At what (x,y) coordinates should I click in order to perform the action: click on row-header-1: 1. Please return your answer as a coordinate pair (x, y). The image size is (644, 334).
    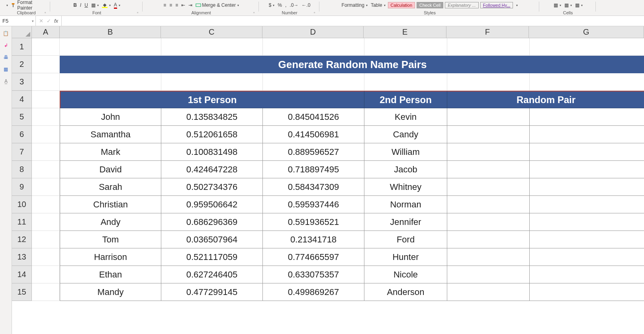
    Looking at the image, I should click on (22, 47).